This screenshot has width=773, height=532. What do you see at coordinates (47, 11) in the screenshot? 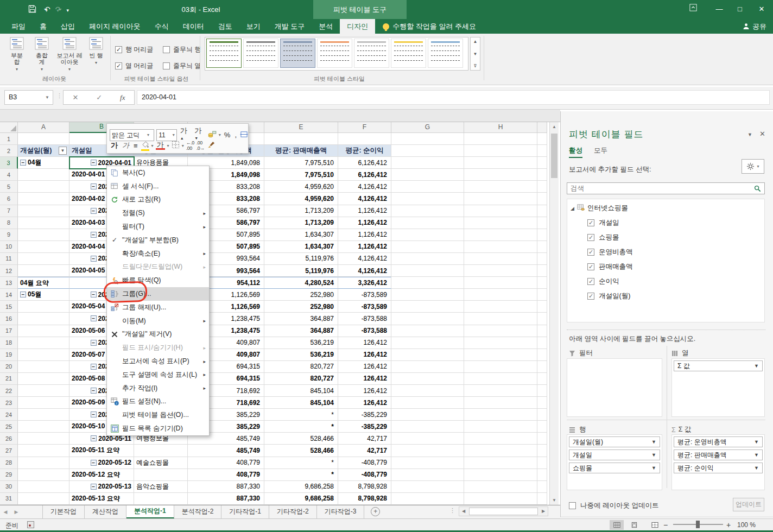
I see `undo-dropdown-icon: ▾` at bounding box center [47, 11].